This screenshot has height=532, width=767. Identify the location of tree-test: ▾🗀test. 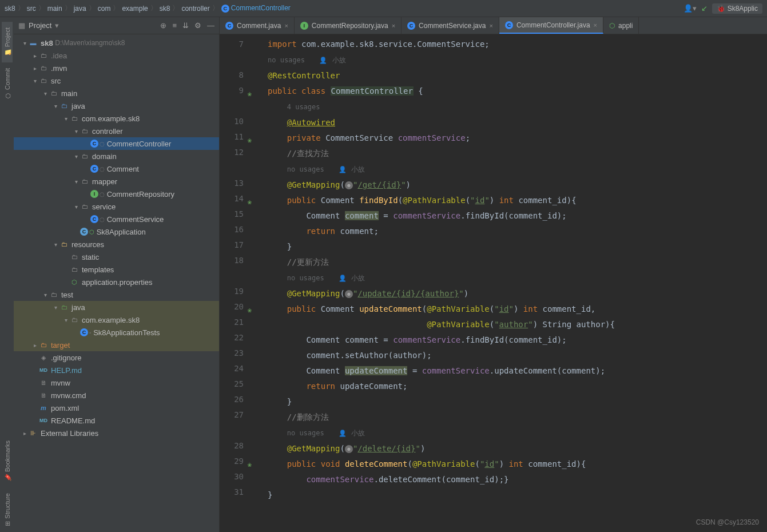
(117, 295).